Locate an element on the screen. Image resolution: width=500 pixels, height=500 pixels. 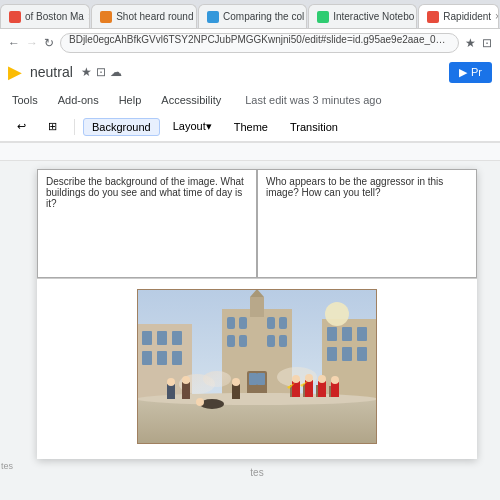
nav-refresh: ↻ is located at coordinates (49, 43).